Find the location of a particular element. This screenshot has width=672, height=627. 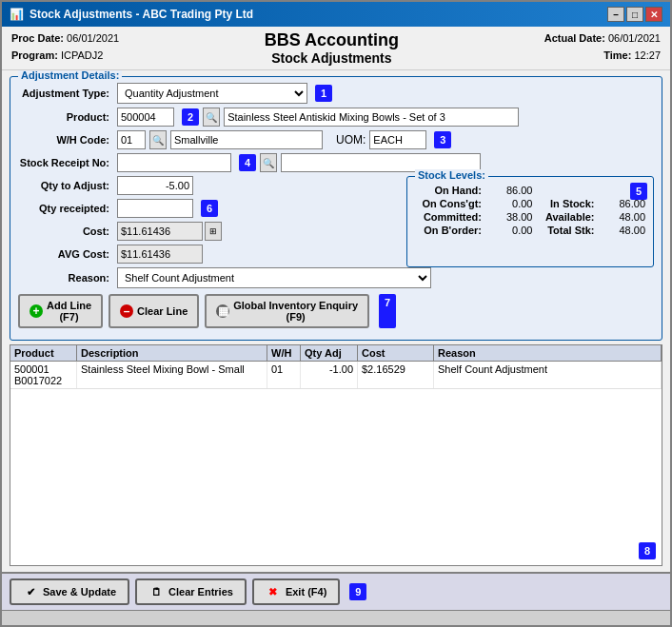

total-stk-label: Total Stk: is located at coordinates (565, 230).